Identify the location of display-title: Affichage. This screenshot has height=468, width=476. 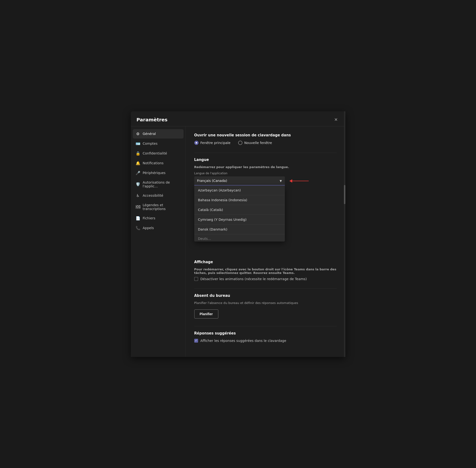
(266, 262).